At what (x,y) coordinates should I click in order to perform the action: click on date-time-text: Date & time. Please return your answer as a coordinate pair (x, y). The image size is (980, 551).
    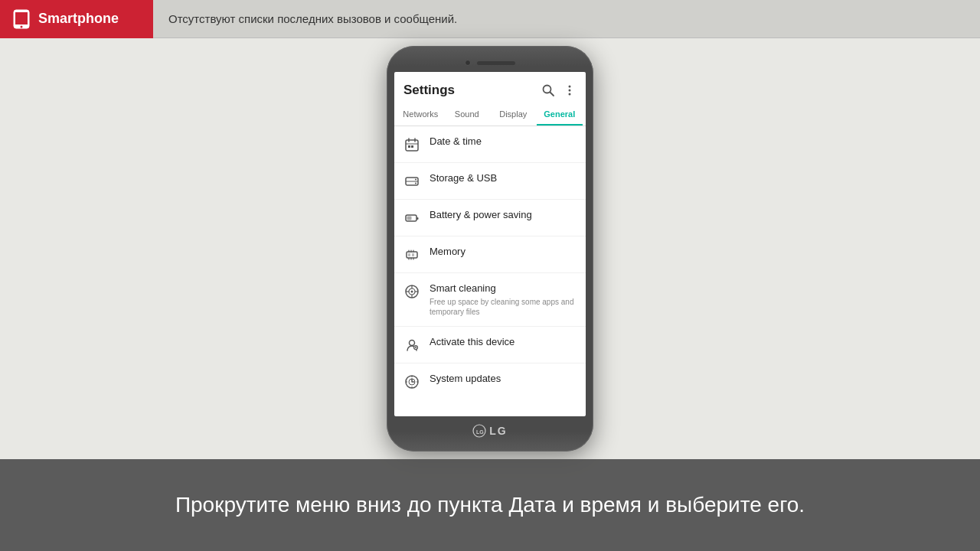
    Looking at the image, I should click on (503, 142).